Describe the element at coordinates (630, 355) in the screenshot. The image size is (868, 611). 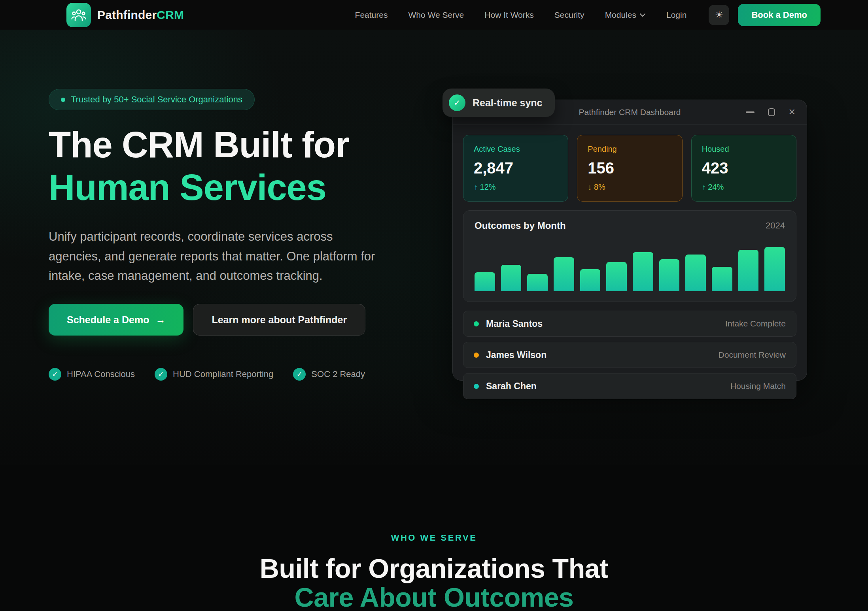
I see `recent-cases-list: Maria Santos Intake Complete James Wilso…` at that location.